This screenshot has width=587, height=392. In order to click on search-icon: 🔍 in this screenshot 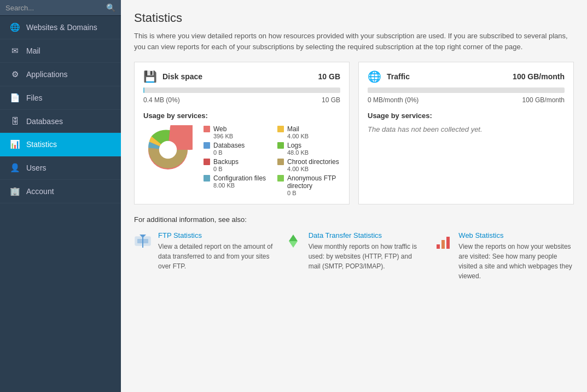, I will do `click(111, 8)`.